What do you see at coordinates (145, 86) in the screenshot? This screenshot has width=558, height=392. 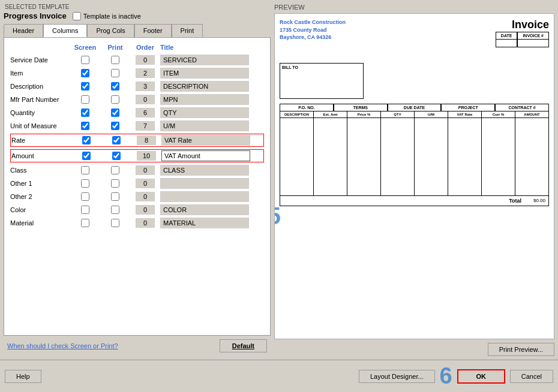 I see `order-description` at bounding box center [145, 86].